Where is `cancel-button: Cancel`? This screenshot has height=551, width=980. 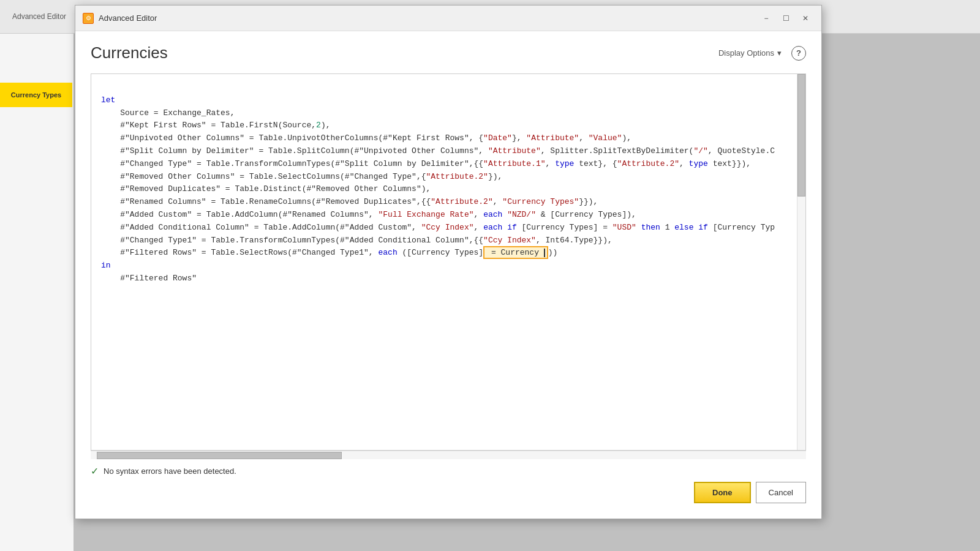
cancel-button: Cancel is located at coordinates (781, 492).